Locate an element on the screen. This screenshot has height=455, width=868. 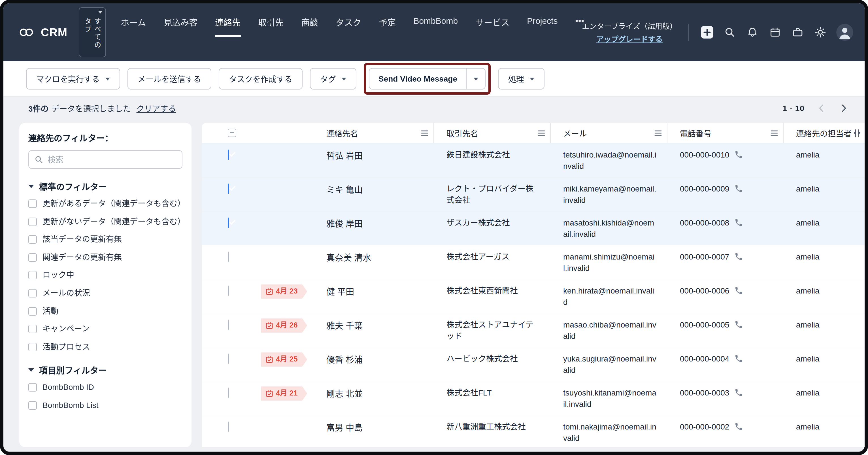
table-row: 4月 23 健 平田 株式会社東西新聞社 ken.hirata@noemail.… is located at coordinates (533, 297).